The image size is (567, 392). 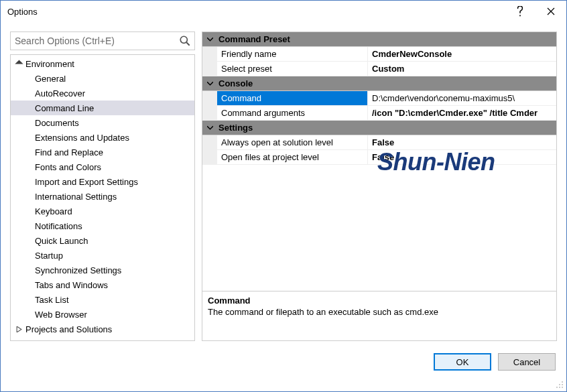 I want to click on window-title: Options, so click(x=256, y=12).